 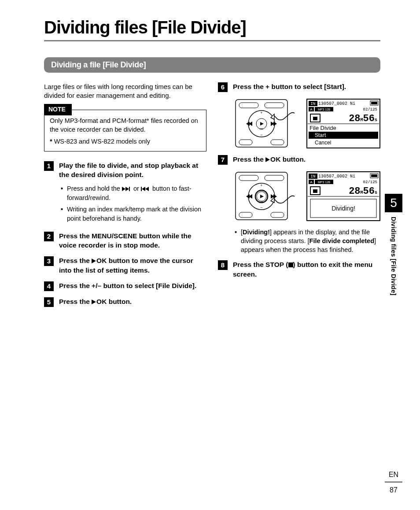 What do you see at coordinates (306, 196) in the screenshot?
I see `step-7-figures: OK + –` at bounding box center [306, 196].